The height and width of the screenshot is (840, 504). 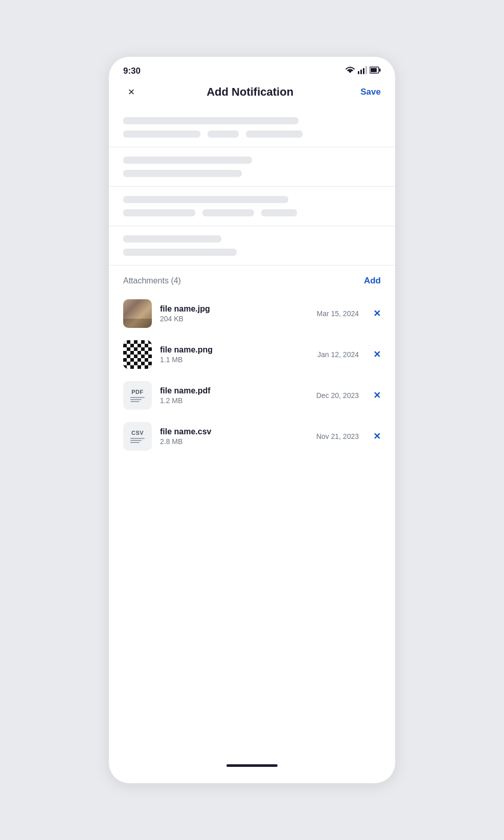 What do you see at coordinates (362, 71) in the screenshot?
I see `signal-icon` at bounding box center [362, 71].